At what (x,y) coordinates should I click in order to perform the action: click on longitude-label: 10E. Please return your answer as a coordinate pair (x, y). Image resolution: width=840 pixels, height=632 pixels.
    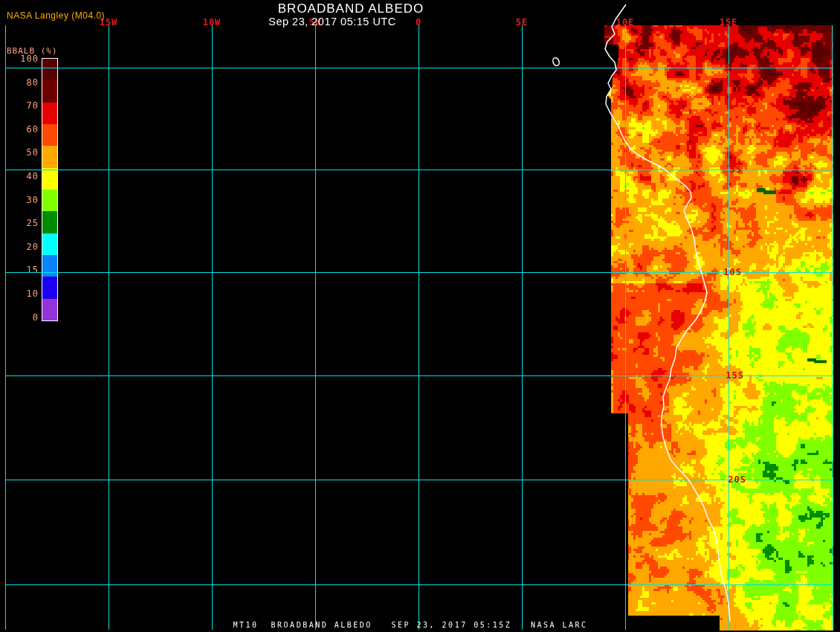
    Looking at the image, I should click on (626, 22).